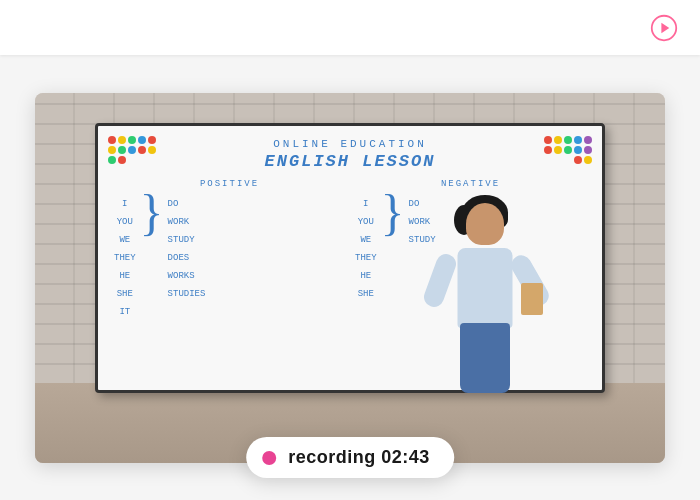 This screenshot has height=500, width=700. I want to click on wb-positive-column: POSITIVE IYOUWETHEYHESHEIT } DOWORKSTUDY…, so click(230, 274).